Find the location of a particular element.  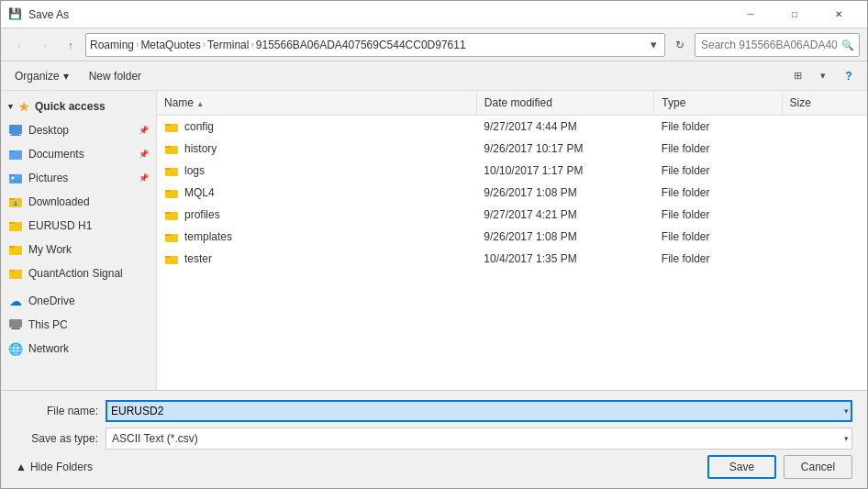

refresh-button: ↻ is located at coordinates (680, 45).